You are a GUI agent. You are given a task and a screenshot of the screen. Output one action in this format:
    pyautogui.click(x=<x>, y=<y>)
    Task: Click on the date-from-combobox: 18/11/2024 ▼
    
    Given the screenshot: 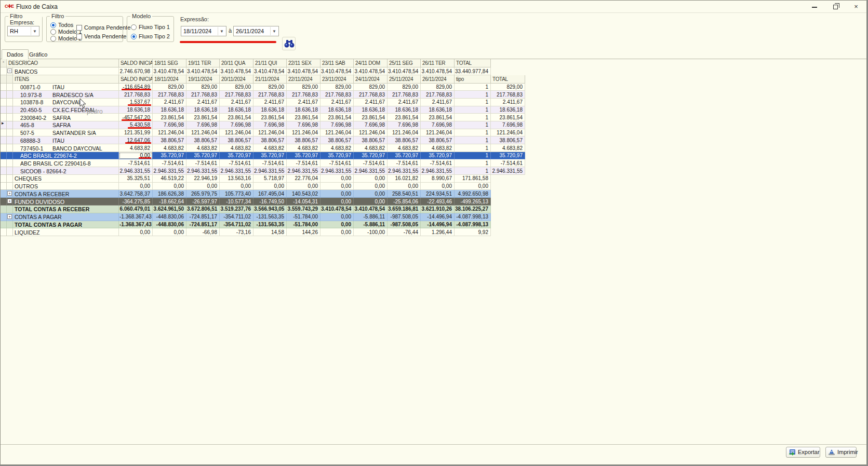 What is the action you would take?
    pyautogui.click(x=204, y=31)
    